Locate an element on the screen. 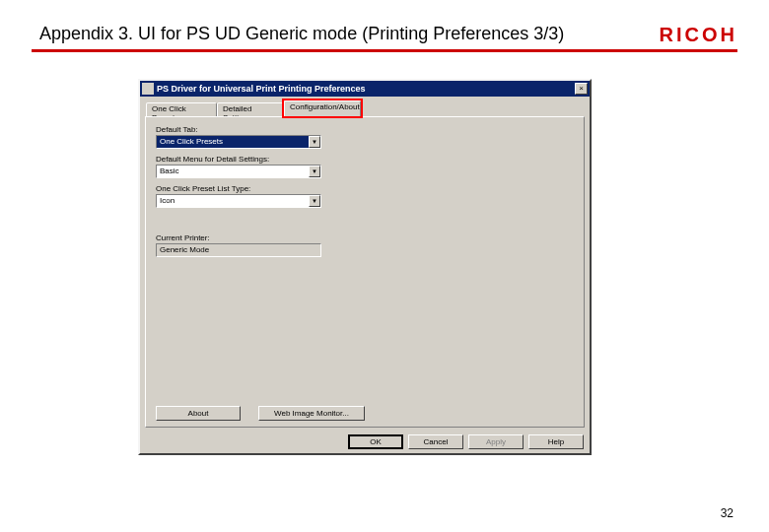 The height and width of the screenshot is (532, 769). help-button: Help is located at coordinates (556, 441).